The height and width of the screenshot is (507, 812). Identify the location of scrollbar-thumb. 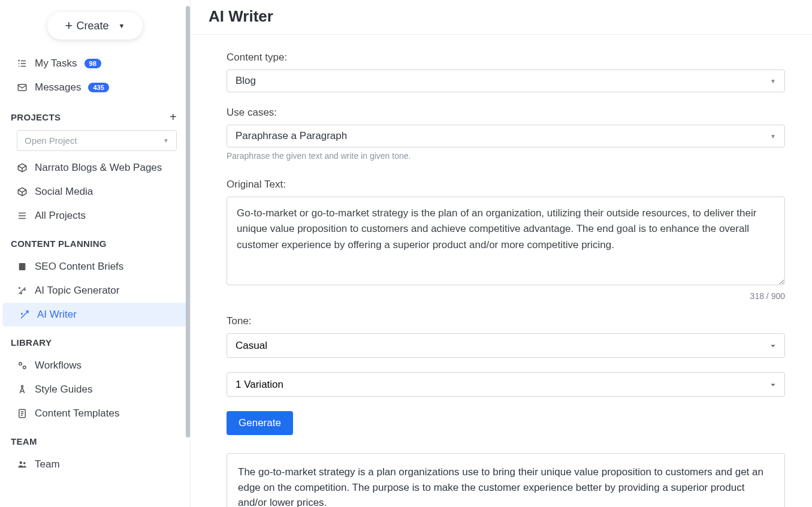
(188, 222).